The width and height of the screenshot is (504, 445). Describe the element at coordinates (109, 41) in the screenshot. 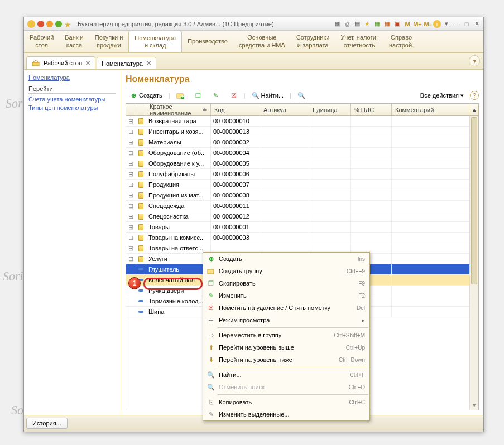

I see `menu-item-2: Покупки ипродажи` at that location.